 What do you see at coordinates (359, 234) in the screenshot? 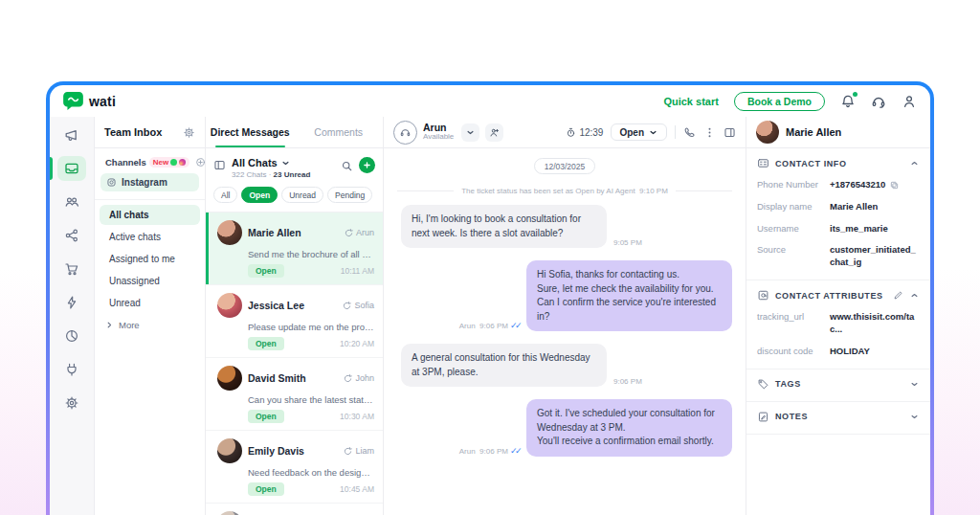
I see `assigned-agent: Arun` at bounding box center [359, 234].